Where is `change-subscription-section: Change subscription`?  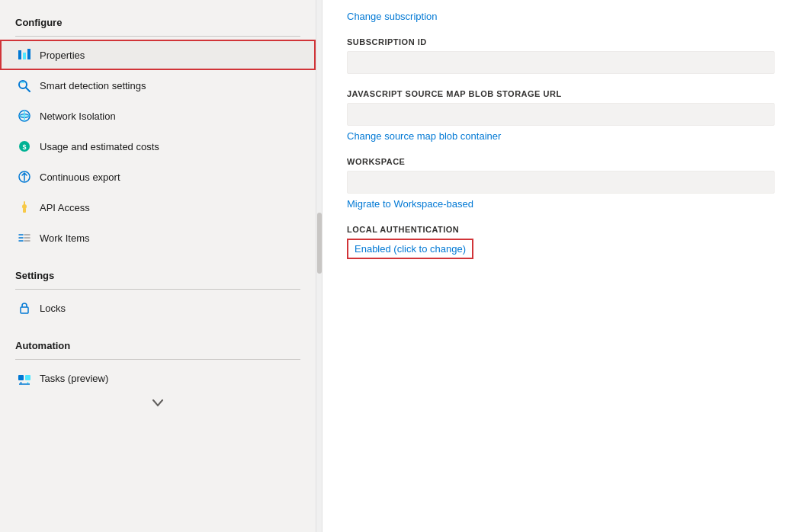
change-subscription-section: Change subscription is located at coordinates (561, 14).